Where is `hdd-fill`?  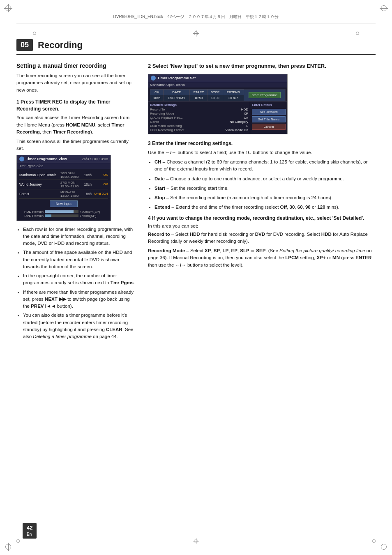 hdd-fill is located at coordinates (59, 212).